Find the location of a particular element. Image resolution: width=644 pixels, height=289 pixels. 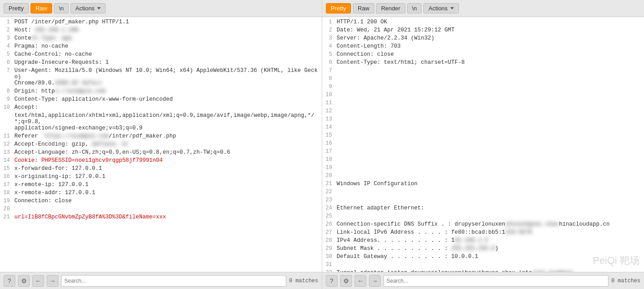

table-row: 27 Link-local IPv6 Address . . . . : fe8… is located at coordinates (483, 233).